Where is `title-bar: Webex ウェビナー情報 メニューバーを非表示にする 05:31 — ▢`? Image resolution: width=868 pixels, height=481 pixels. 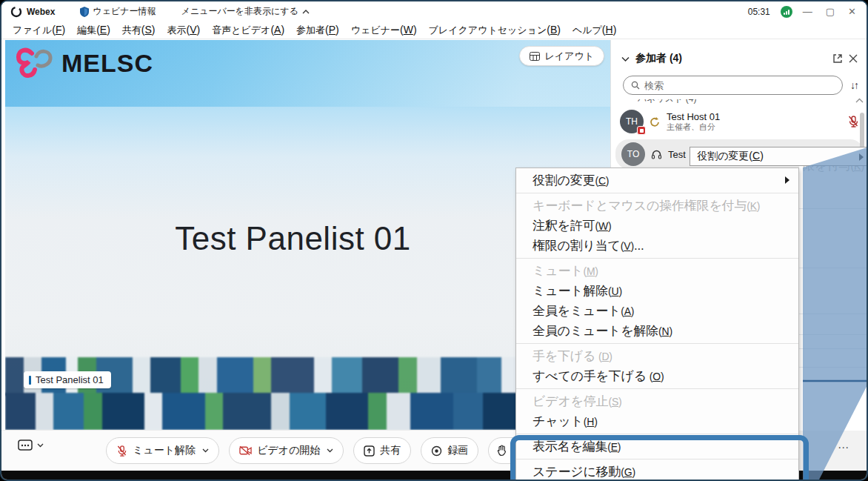
title-bar: Webex ウェビナー情報 メニューバーを非表示にする 05:31 — ▢ is located at coordinates (434, 12).